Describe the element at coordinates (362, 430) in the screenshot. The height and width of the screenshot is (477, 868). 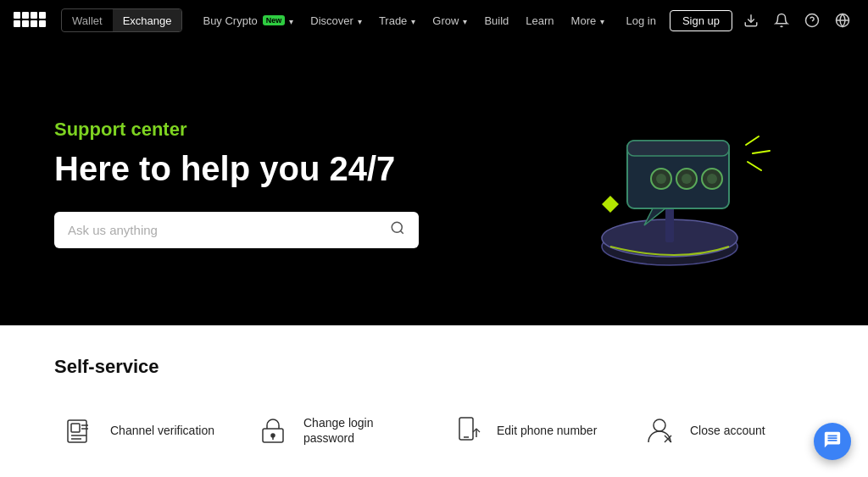
I see `change-password-label: Change login password` at that location.